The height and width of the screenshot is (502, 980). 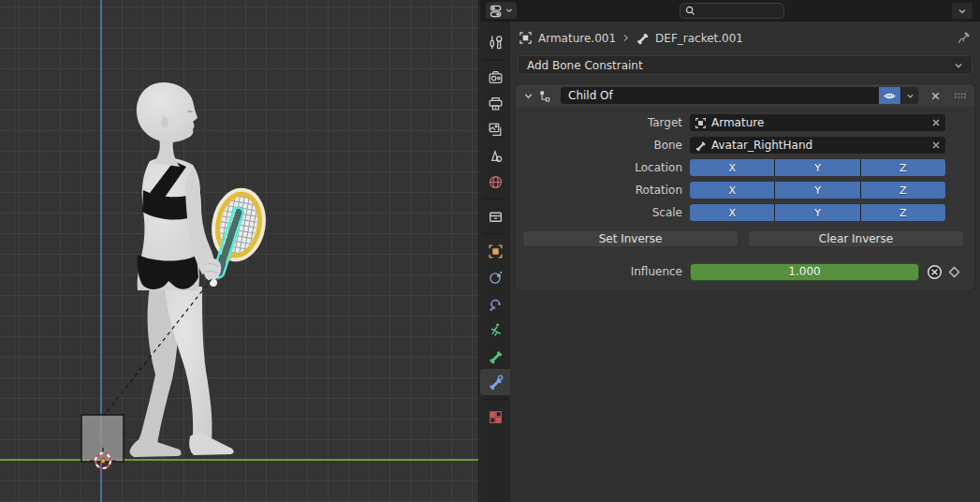 What do you see at coordinates (545, 96) in the screenshot?
I see `child-of-constraint-icon` at bounding box center [545, 96].